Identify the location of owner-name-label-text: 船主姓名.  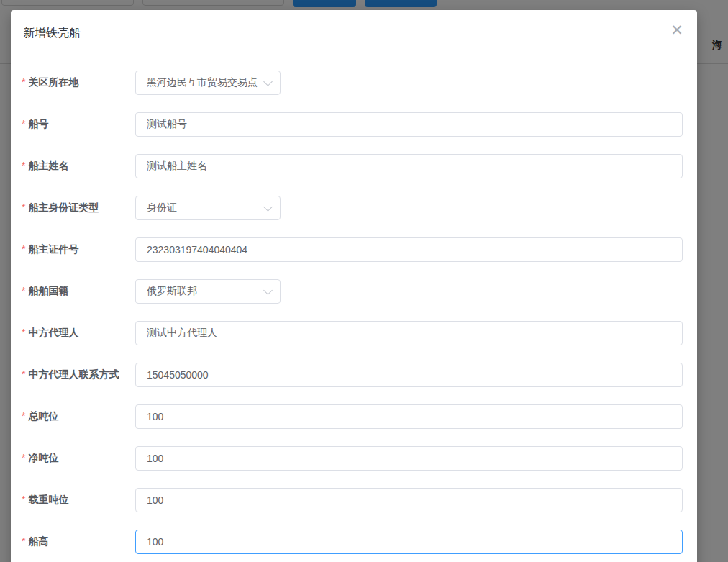
(48, 166).